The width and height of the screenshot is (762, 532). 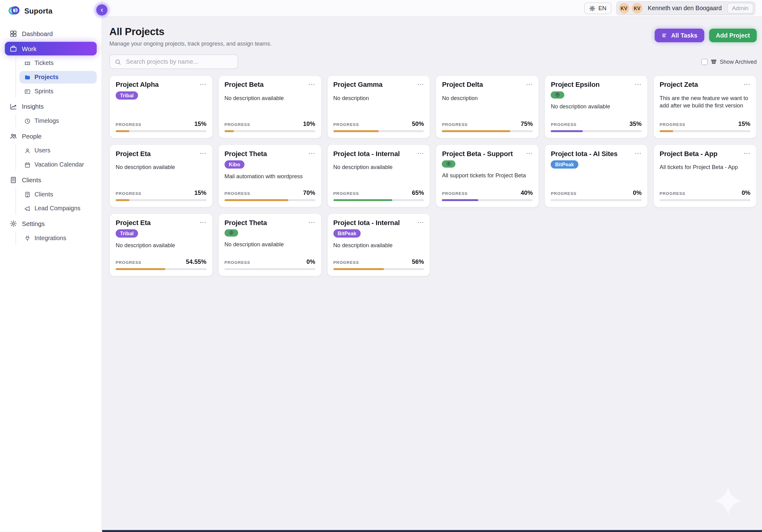 What do you see at coordinates (378, 107) in the screenshot?
I see `project-card-project-gamma: Project Gamma...No descriptionPROGRESS50…` at bounding box center [378, 107].